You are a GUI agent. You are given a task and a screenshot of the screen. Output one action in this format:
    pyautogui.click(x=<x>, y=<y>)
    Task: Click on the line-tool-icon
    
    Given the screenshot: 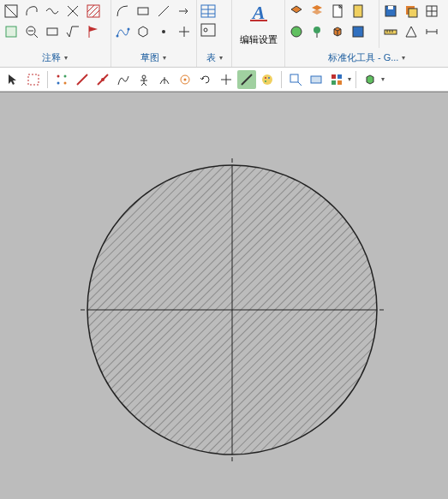 What is the action you would take?
    pyautogui.click(x=164, y=11)
    